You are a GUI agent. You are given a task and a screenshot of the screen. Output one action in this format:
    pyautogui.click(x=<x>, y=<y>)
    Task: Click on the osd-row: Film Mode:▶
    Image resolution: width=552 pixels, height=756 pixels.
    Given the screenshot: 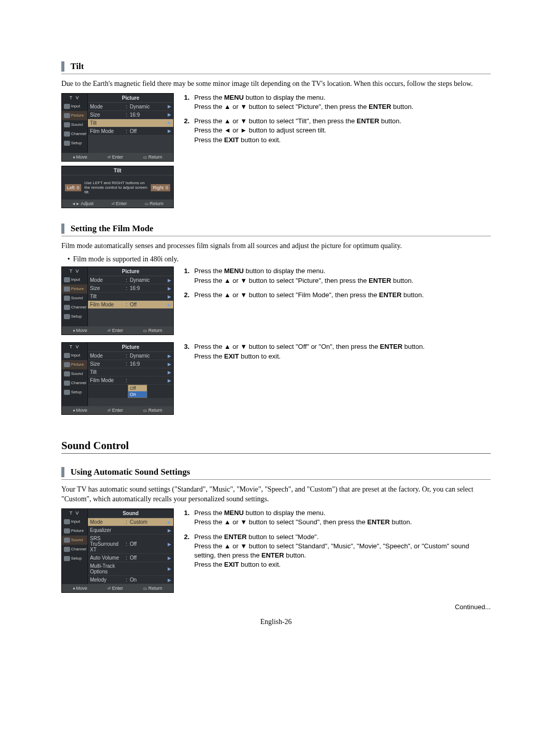 What is the action you would take?
    pyautogui.click(x=131, y=381)
    